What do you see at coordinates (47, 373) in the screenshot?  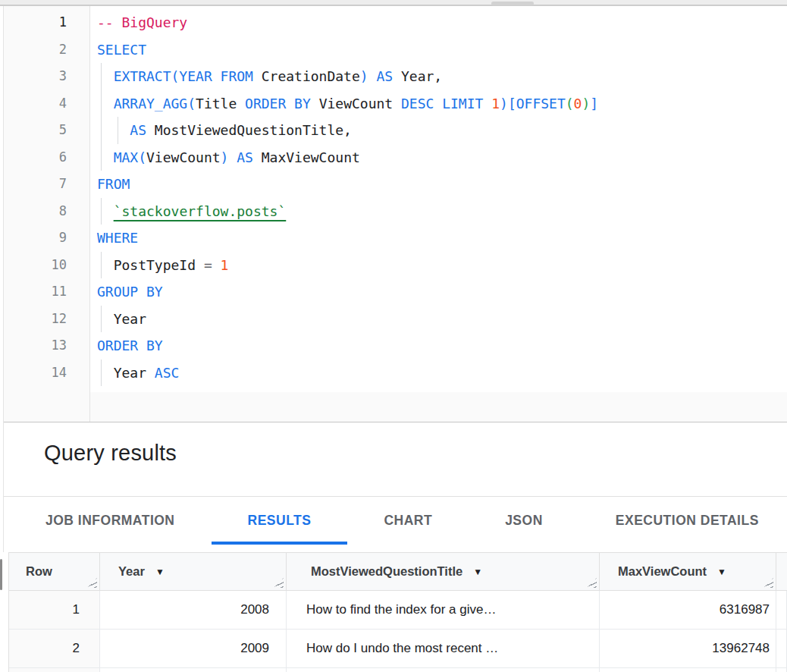 I see `line-number-14: 14` at bounding box center [47, 373].